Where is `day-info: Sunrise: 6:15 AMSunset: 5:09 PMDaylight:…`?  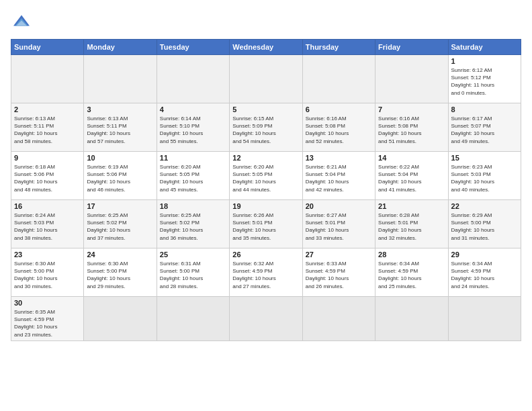 day-info: Sunrise: 6:15 AMSunset: 5:09 PMDaylight:… is located at coordinates (266, 130).